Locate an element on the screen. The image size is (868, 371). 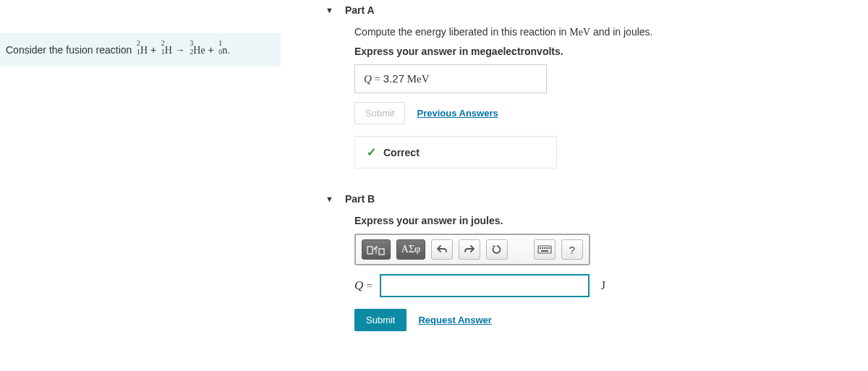
part-a-question: Compute the energy liberated in this rea… is located at coordinates (600, 32).